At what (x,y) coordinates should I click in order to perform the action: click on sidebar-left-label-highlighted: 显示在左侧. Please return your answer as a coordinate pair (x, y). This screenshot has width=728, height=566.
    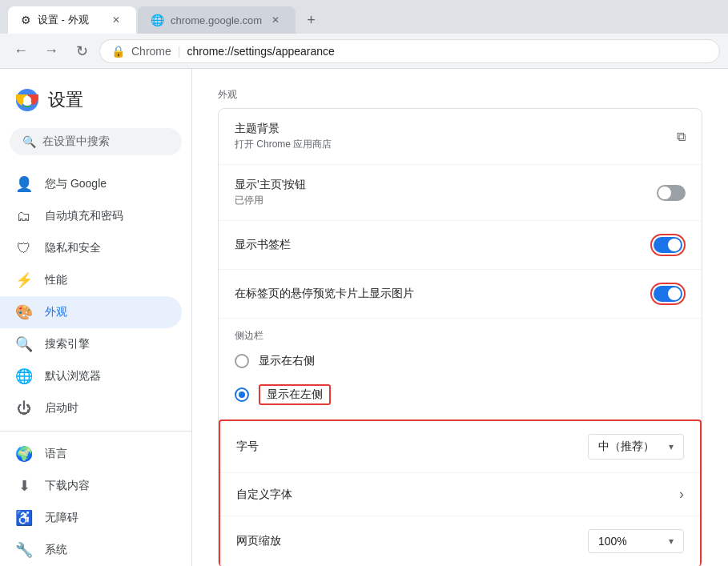
    Looking at the image, I should click on (295, 395).